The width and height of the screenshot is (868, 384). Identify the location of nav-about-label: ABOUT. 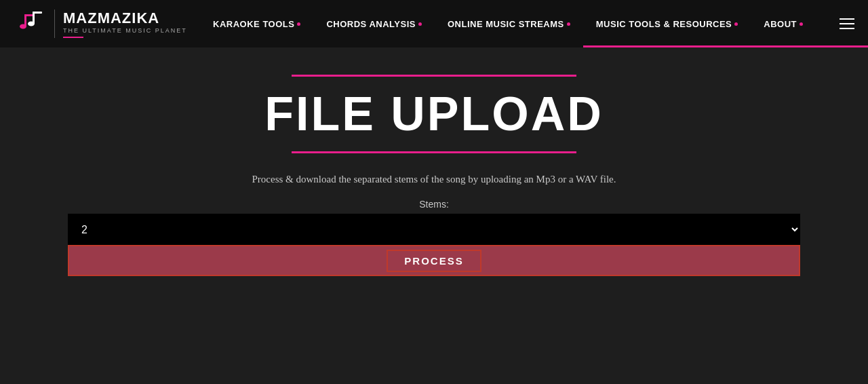
(780, 24).